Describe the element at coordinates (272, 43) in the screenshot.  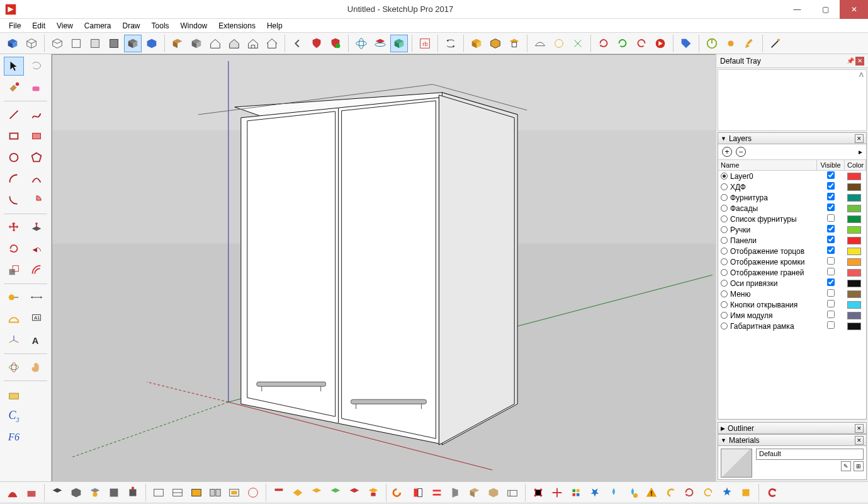
I see `house4-icon` at that location.